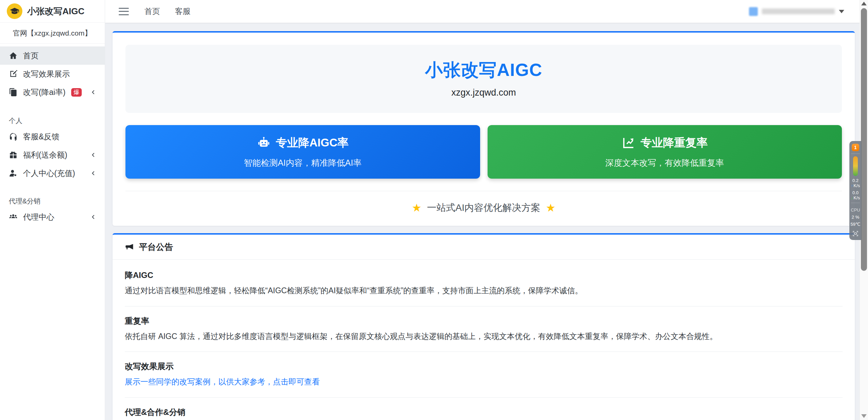 Image resolution: width=868 pixels, height=420 pixels. I want to click on edit-icon, so click(13, 74).